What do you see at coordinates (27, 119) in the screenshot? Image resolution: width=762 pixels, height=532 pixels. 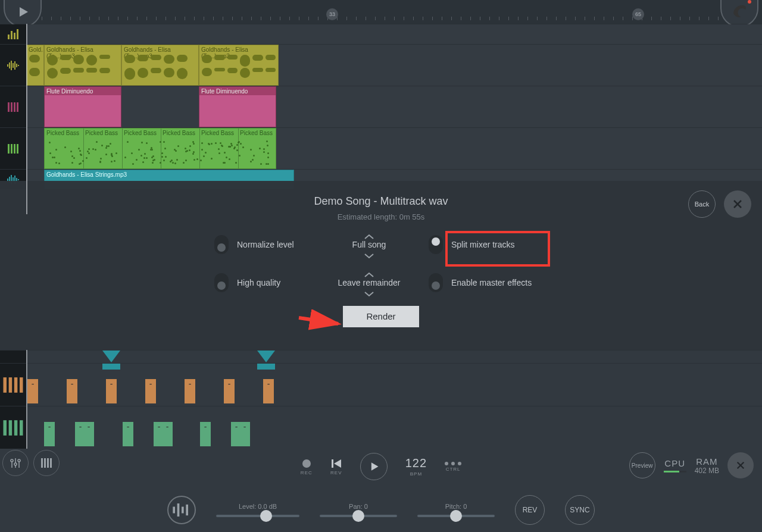 I see `playhead` at bounding box center [27, 119].